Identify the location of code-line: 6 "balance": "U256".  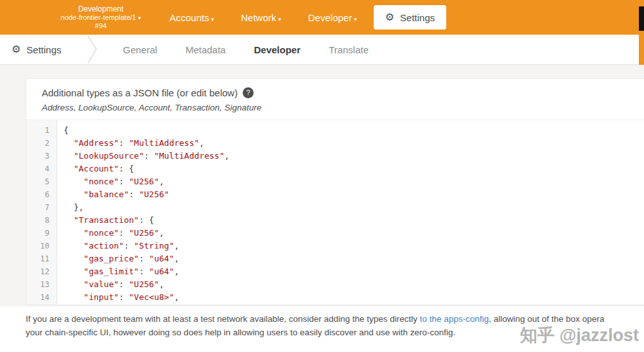
(335, 195).